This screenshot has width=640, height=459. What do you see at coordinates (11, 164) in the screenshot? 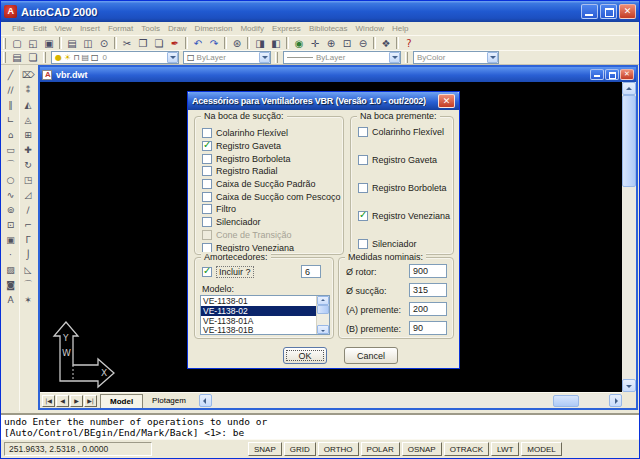
I see `arc-icon: ⌒` at bounding box center [11, 164].